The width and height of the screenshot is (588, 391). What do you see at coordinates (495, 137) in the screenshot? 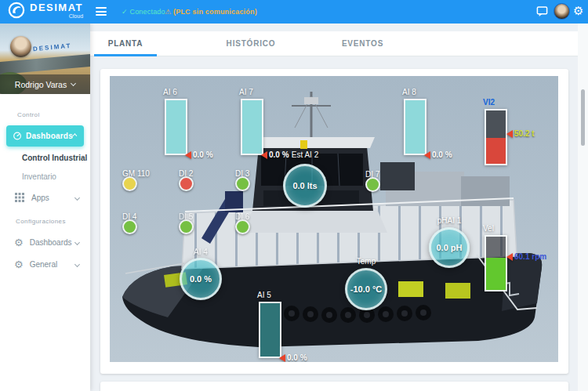
I see `gauge-vi2: VI2 50.2 t` at bounding box center [495, 137].